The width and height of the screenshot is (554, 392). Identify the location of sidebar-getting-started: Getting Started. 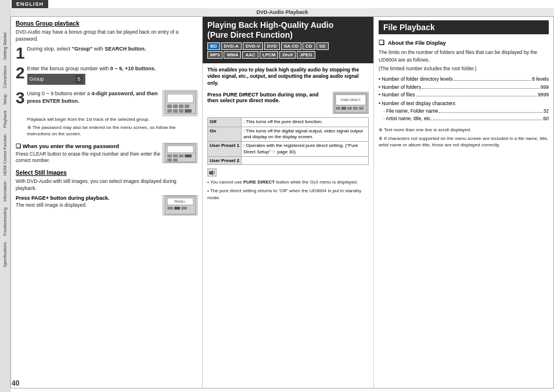
(5, 46).